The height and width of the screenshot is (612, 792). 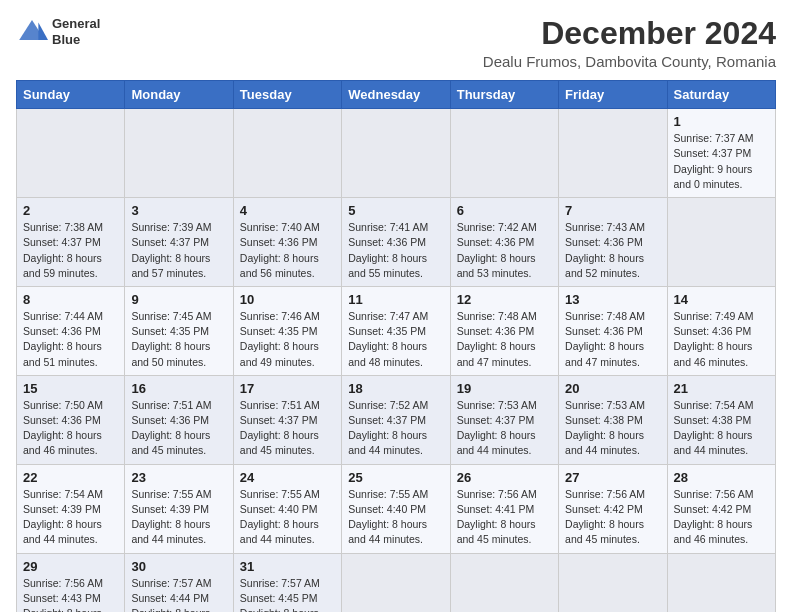 What do you see at coordinates (178, 478) in the screenshot?
I see `day-number: 23` at bounding box center [178, 478].